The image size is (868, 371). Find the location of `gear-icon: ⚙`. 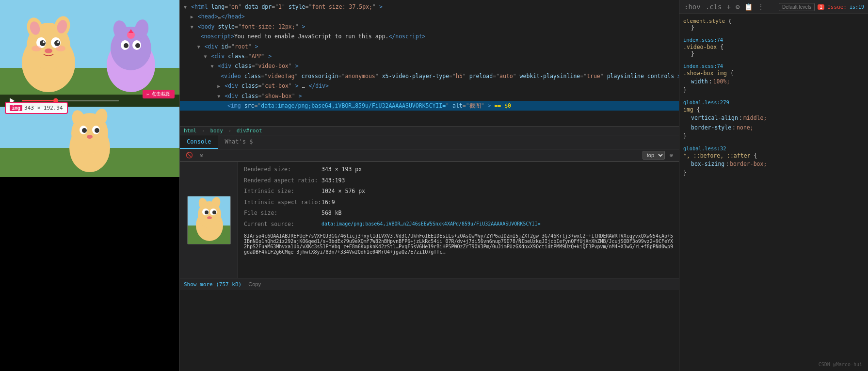

gear-icon: ⚙ is located at coordinates (738, 7).